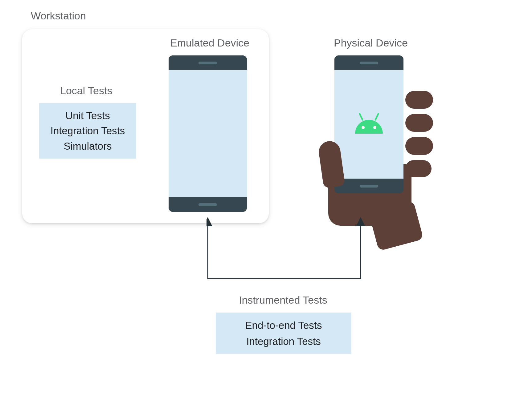 Image resolution: width=532 pixels, height=396 pixels. Describe the element at coordinates (88, 146) in the screenshot. I see `local-test-item: Simulators` at that location.